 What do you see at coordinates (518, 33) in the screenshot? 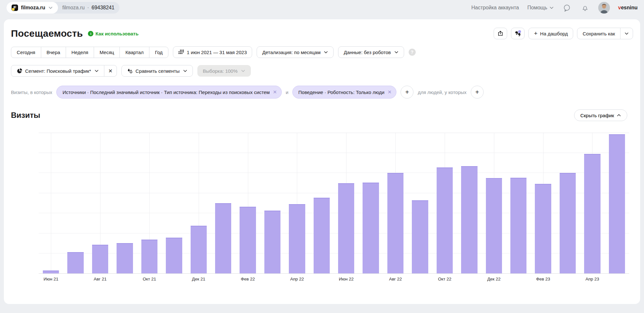
I see `ai-assistant-button` at bounding box center [518, 33].